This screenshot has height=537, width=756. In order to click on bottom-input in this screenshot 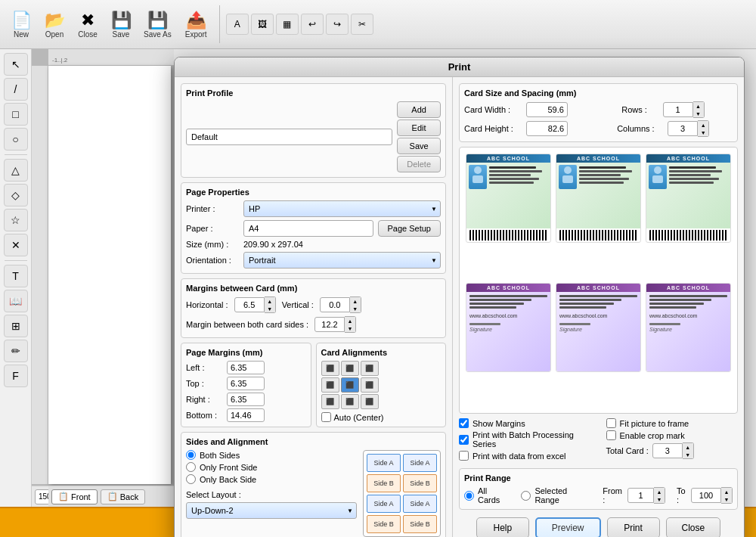, I will do `click(246, 415)`.